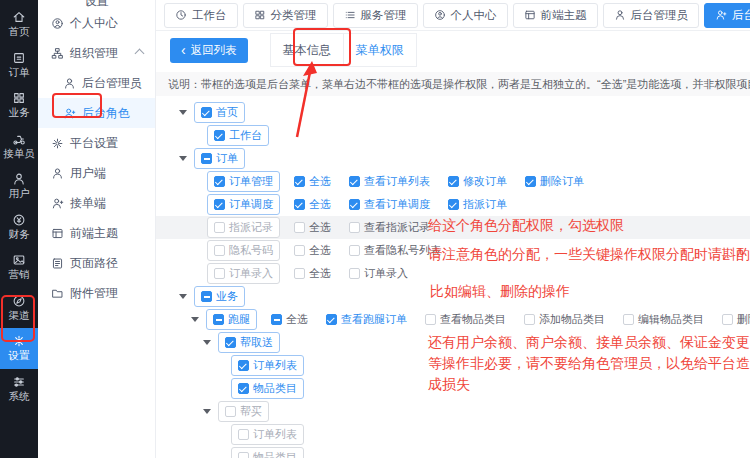 This screenshot has width=750, height=458. I want to click on grid-icon, so click(19, 98).